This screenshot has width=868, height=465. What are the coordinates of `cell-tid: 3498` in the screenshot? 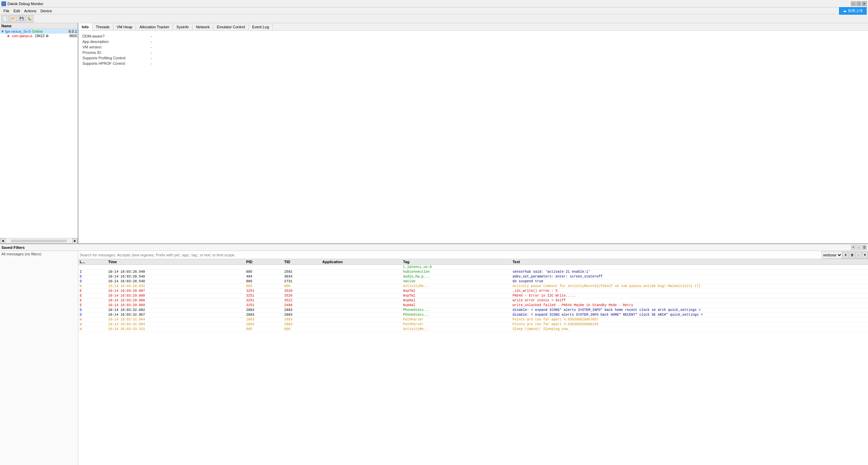 It's located at (302, 305).